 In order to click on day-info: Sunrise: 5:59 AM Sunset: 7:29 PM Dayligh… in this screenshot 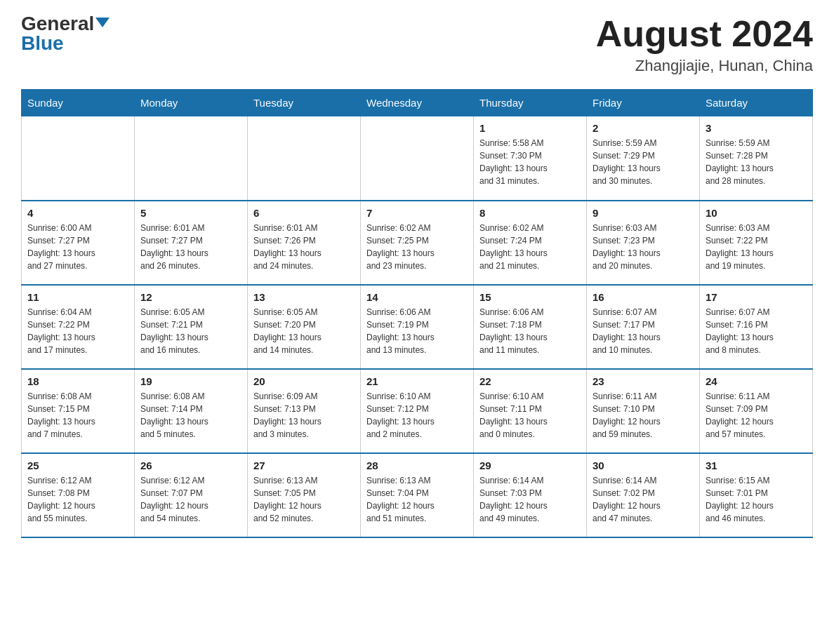, I will do `click(643, 162)`.